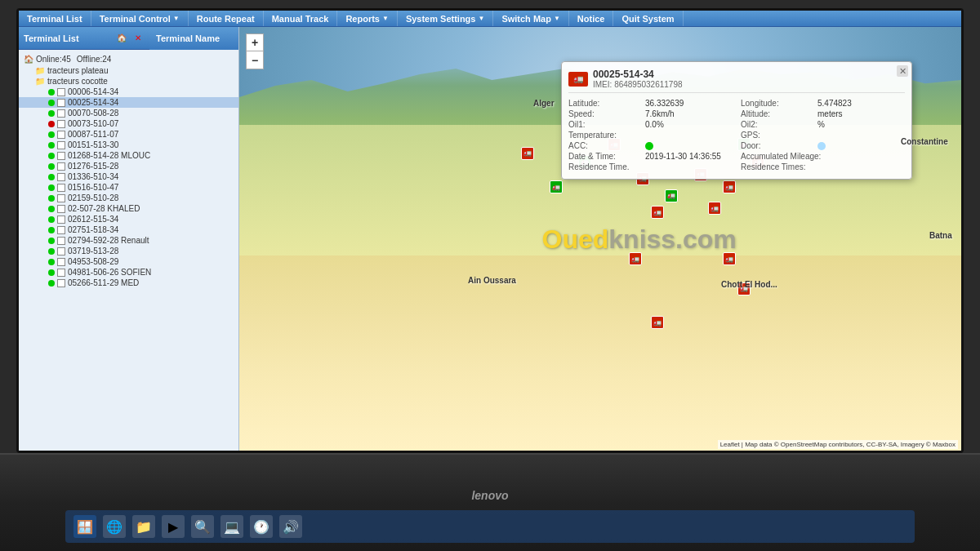 The image size is (980, 551). Describe the element at coordinates (531, 18) in the screenshot. I see `nav-item-switch-map: Switch Map▼` at that location.